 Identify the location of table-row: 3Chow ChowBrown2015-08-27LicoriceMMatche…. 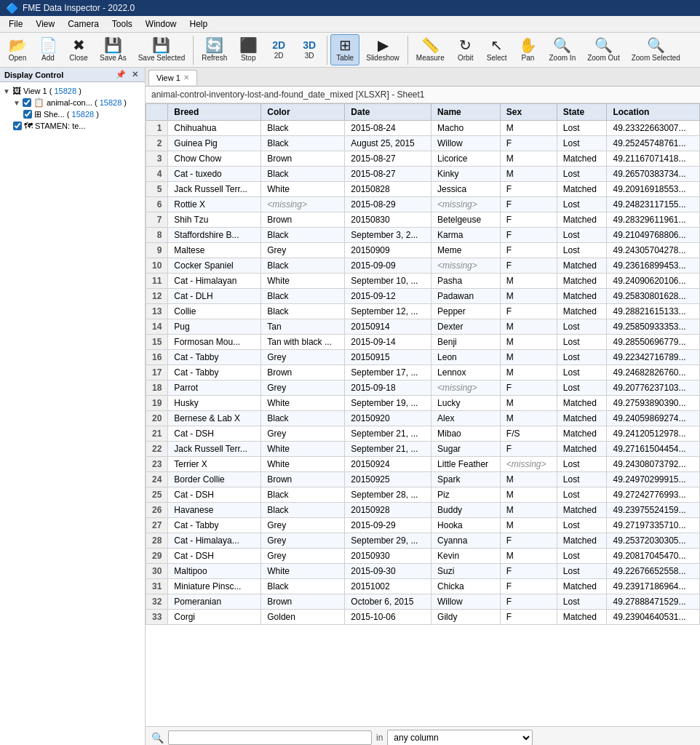
(423, 159).